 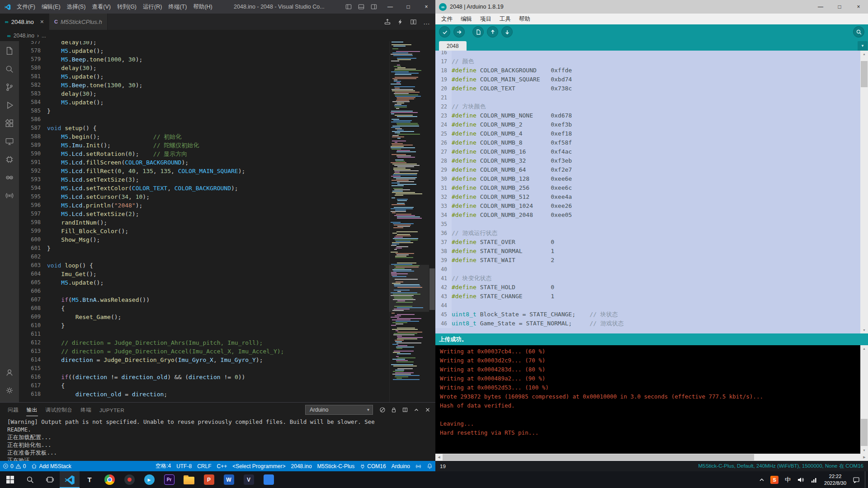 I want to click on open-button, so click(x=493, y=32).